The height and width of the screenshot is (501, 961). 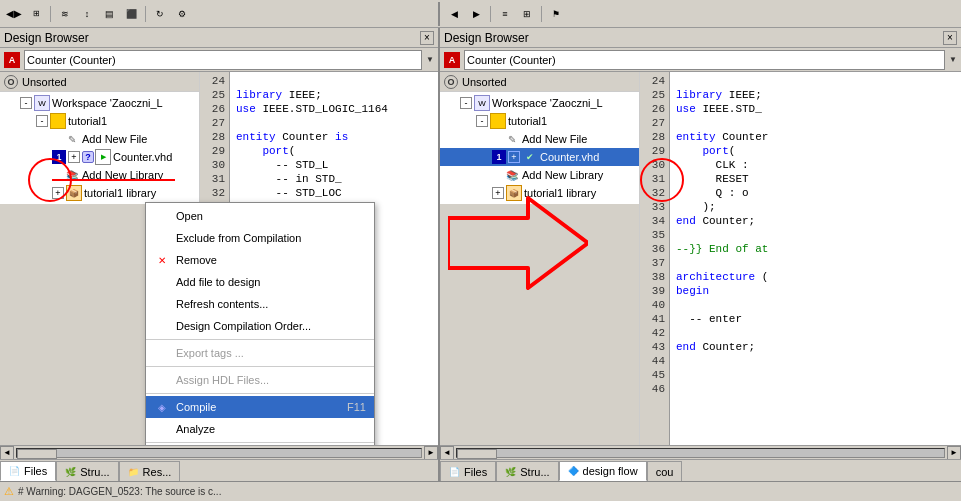 What do you see at coordinates (7, 453) in the screenshot?
I see `left-scroll-left: ◄` at bounding box center [7, 453].